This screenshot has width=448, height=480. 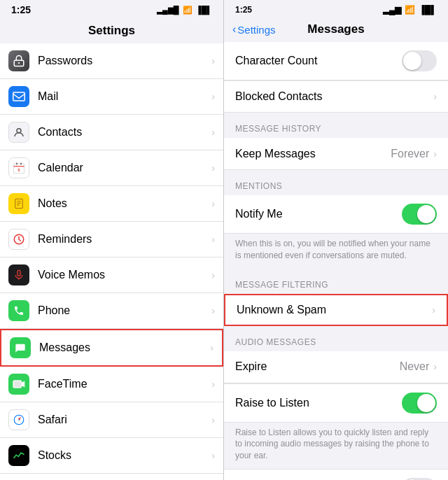 I want to click on settings-item-reminders: Reminders ›, so click(x=112, y=239).